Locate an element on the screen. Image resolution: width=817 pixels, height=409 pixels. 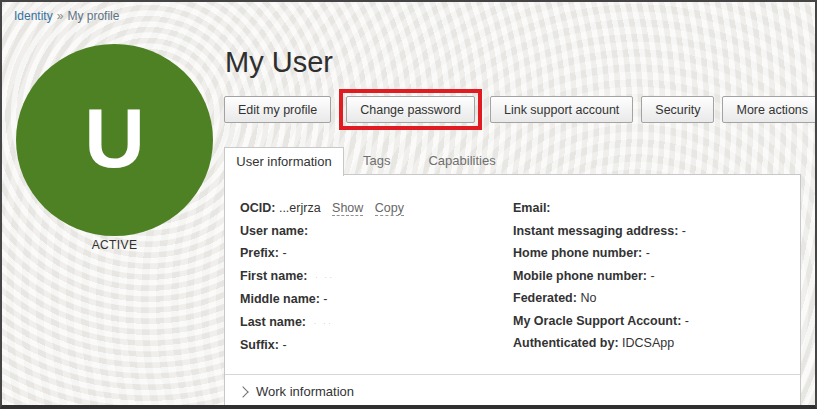
field-prefix-label: Prefix: is located at coordinates (260, 253).